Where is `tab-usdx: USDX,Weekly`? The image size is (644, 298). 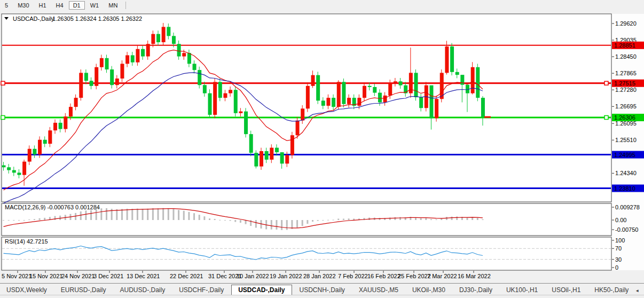 tab-usdx: USDX,Weekly is located at coordinates (27, 291).